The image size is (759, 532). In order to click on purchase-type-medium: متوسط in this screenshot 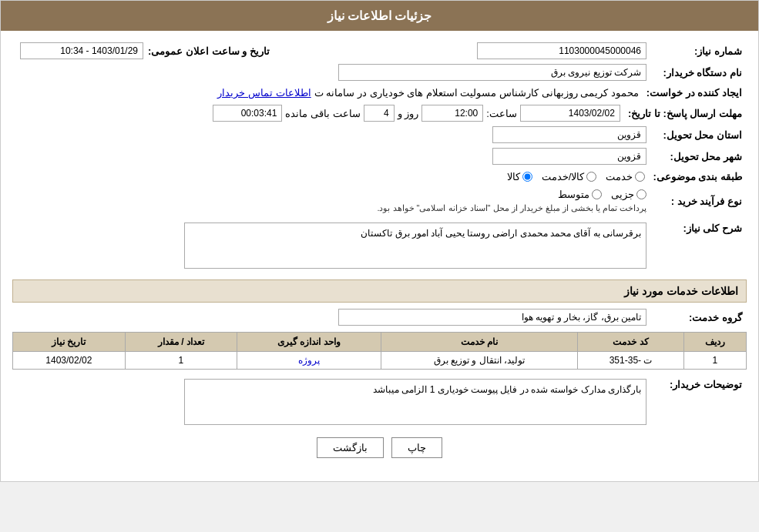, I will do `click(579, 194)`.